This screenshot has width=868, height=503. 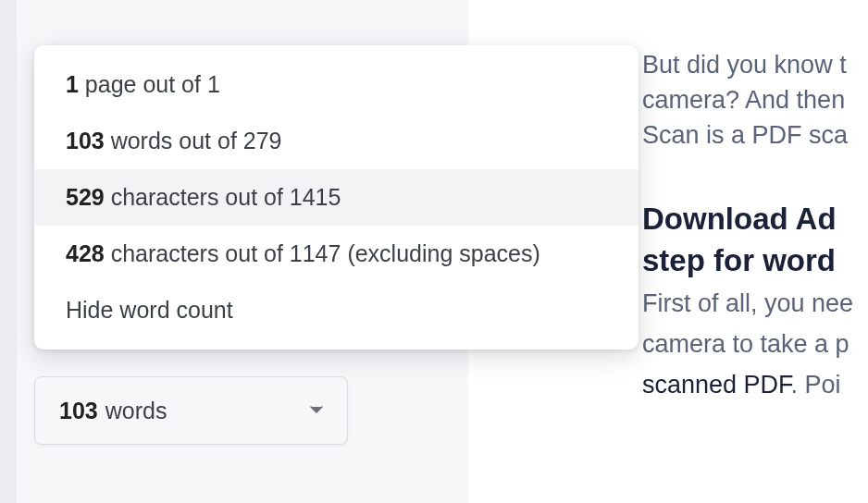 What do you see at coordinates (755, 304) in the screenshot?
I see `paragraph-line: First of all, you nee` at bounding box center [755, 304].